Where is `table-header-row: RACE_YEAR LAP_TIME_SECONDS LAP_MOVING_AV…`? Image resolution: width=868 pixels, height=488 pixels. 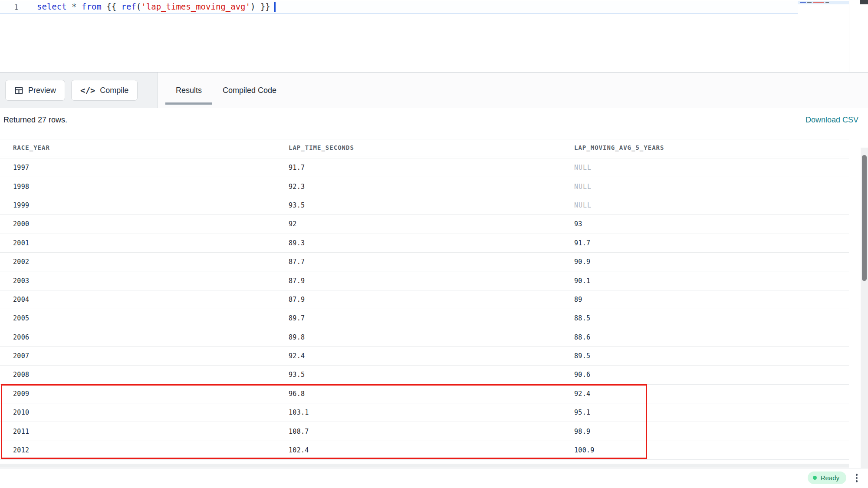
table-header-row: RACE_YEAR LAP_TIME_SECONDS LAP_MOVING_AV… is located at coordinates (424, 148).